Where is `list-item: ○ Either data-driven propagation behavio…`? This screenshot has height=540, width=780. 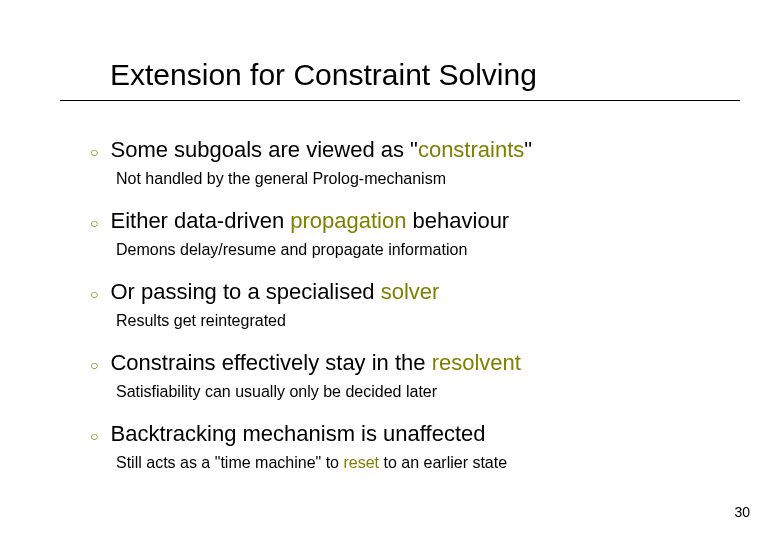 list-item: ○ Either data-driven propagation behavio… is located at coordinates (400, 234).